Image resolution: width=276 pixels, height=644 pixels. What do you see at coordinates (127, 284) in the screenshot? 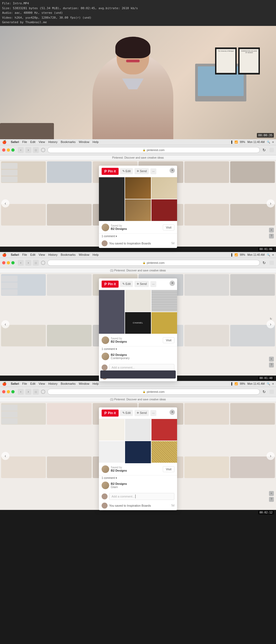
I see `edit-button-2: ✎ Edit` at bounding box center [127, 284].